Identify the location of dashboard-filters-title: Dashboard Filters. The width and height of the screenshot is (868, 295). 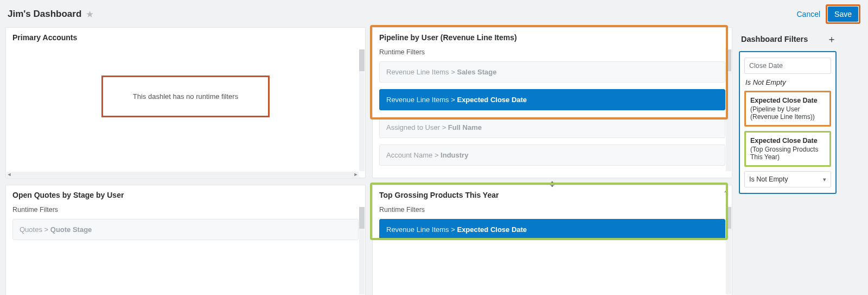
(775, 39).